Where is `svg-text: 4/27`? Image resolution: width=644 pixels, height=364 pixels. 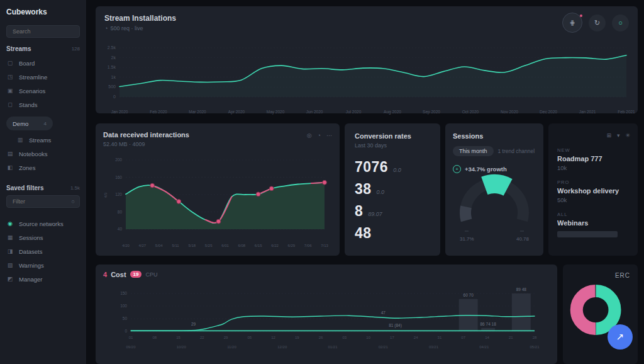 svg-text: 4/27 is located at coordinates (142, 246).